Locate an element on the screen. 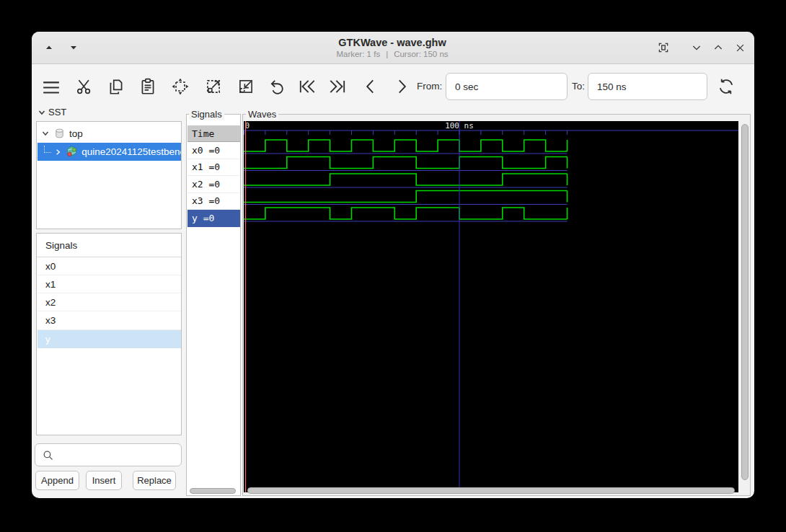 This screenshot has width=786, height=532. waves-hscrollbar is located at coordinates (491, 490).